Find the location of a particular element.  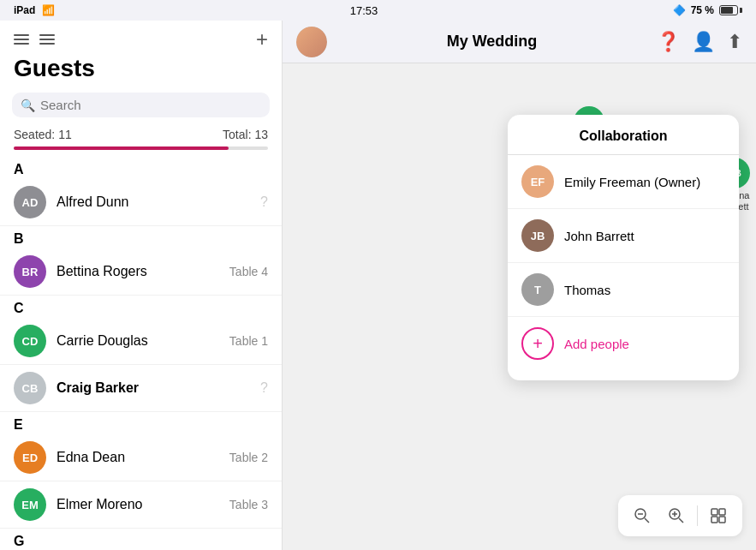

guest-name: Elmer Moreno is located at coordinates (138, 505).